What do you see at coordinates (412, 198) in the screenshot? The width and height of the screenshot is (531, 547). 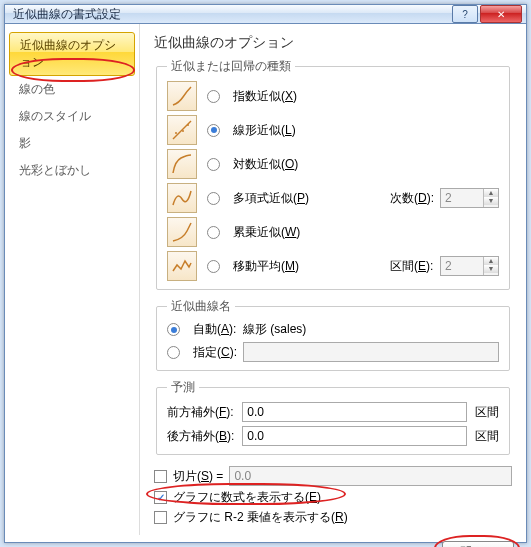 I see `label-order: 次数(D):` at bounding box center [412, 198].